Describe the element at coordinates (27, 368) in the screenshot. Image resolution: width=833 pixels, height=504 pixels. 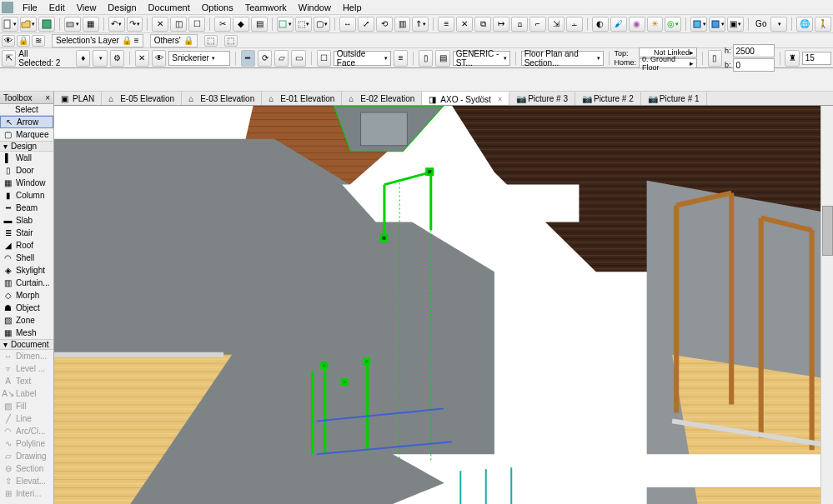
I see `tool-level: ▿Level ...` at that location.